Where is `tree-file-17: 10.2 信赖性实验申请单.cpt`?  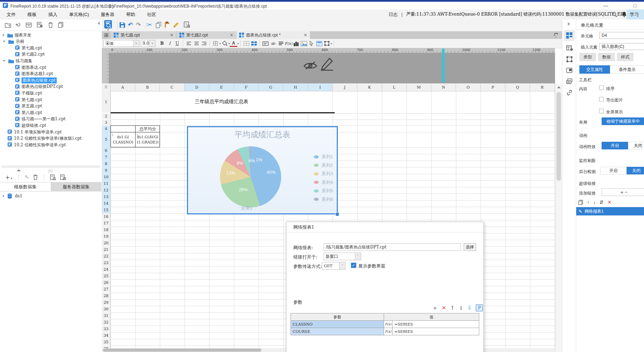 tree-file-17: 10.2 信赖性实验申请单.cpt is located at coordinates (33, 145).